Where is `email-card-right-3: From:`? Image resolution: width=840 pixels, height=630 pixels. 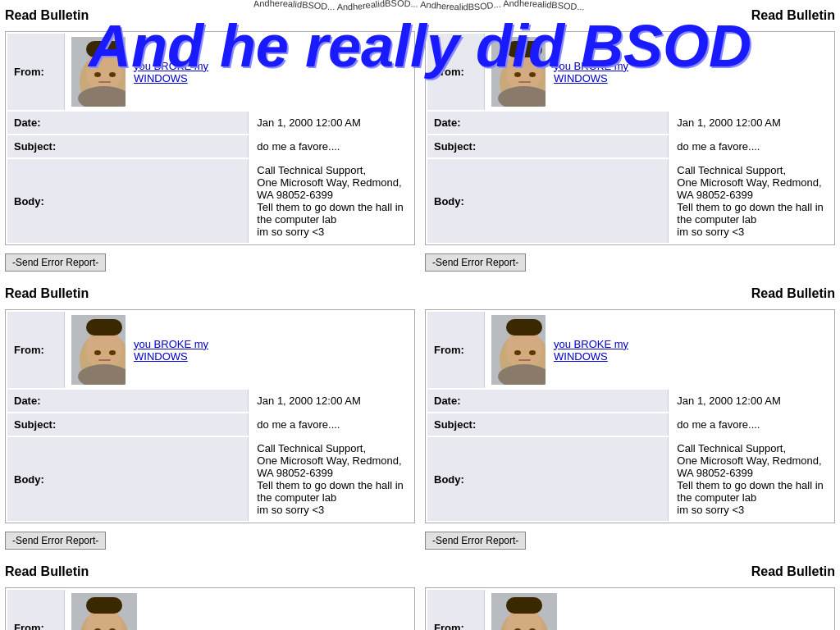
email-card-right-3: From: is located at coordinates (630, 609).